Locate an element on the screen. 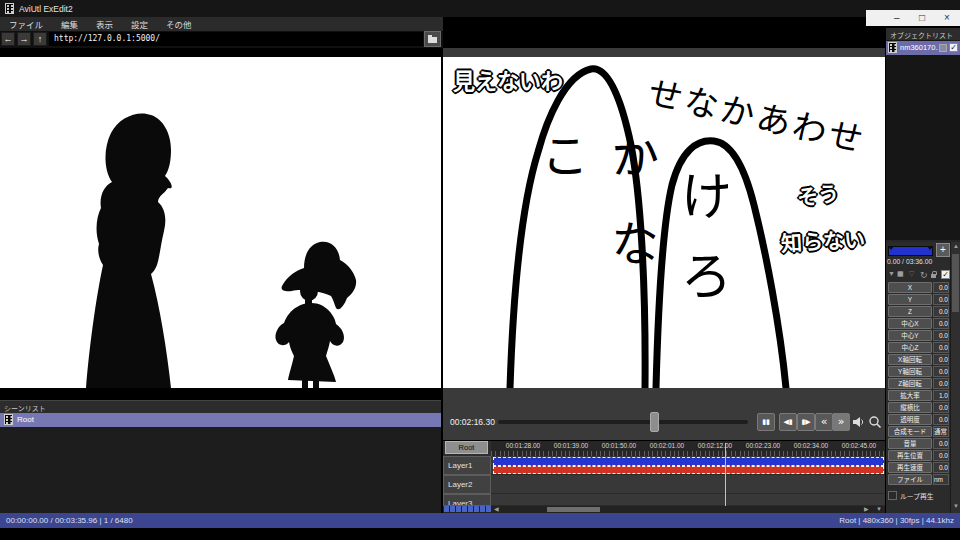 This screenshot has height=540, width=960. scroll-left-icon: ◀ is located at coordinates (496, 510).